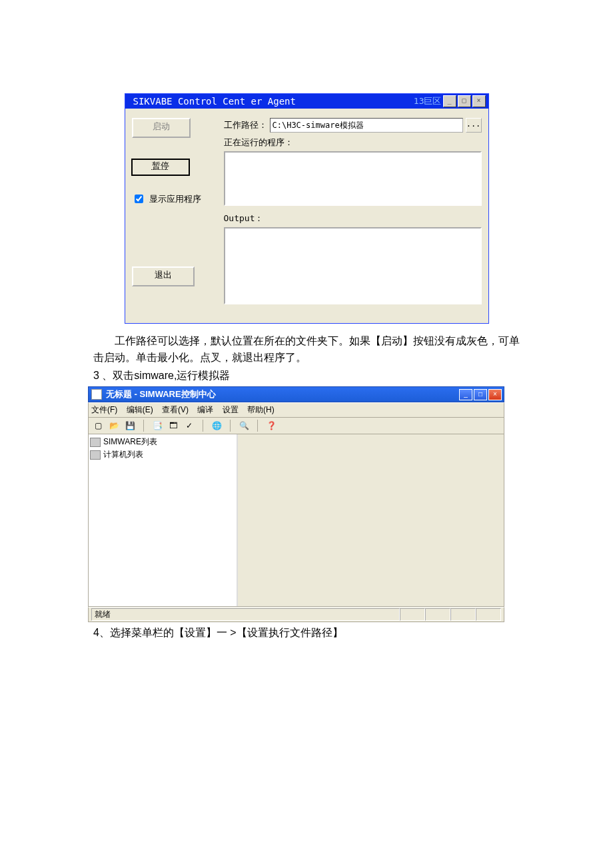 The height and width of the screenshot is (868, 613). What do you see at coordinates (163, 454) in the screenshot?
I see `tree-node-computers: 计算机列表` at bounding box center [163, 454].